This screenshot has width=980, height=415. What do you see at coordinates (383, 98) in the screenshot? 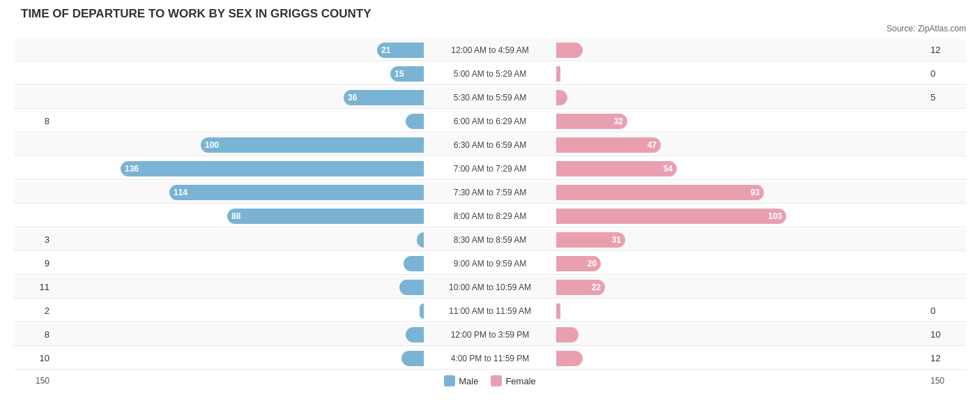
I see `male-bar: 36` at bounding box center [383, 98].